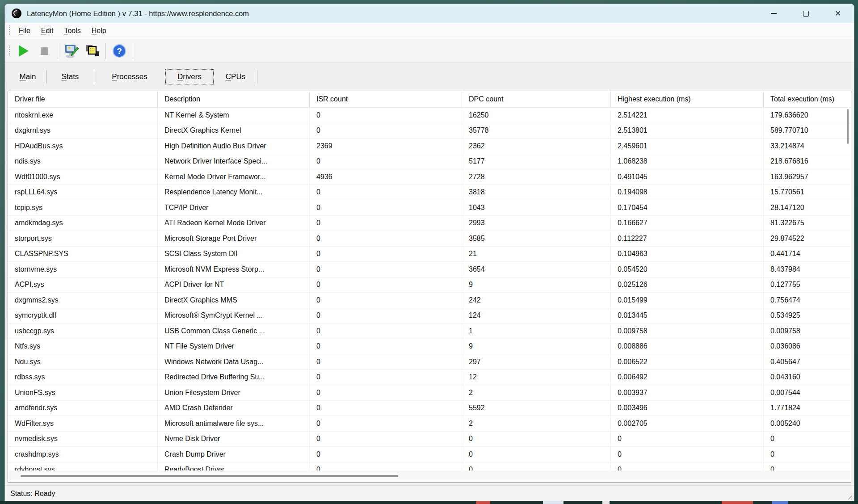 Image resolution: width=858 pixels, height=504 pixels. I want to click on taskbar-fragment, so click(780, 502).